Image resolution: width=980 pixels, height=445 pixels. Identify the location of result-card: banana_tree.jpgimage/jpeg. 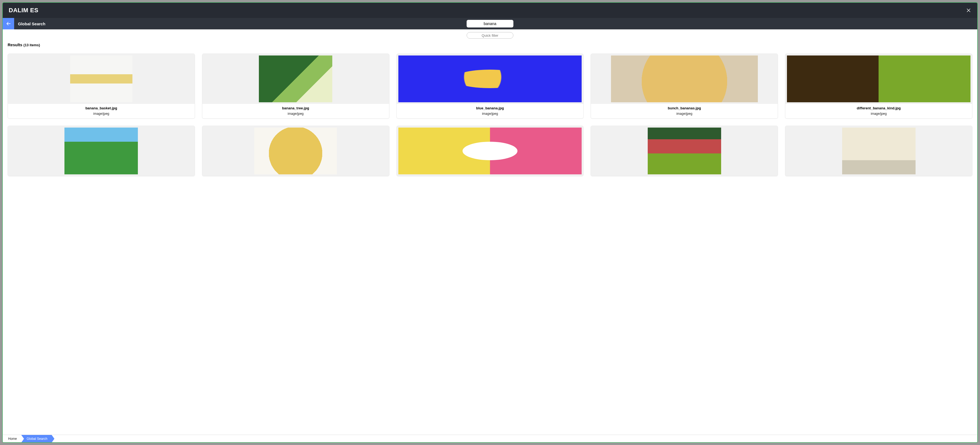
(296, 86).